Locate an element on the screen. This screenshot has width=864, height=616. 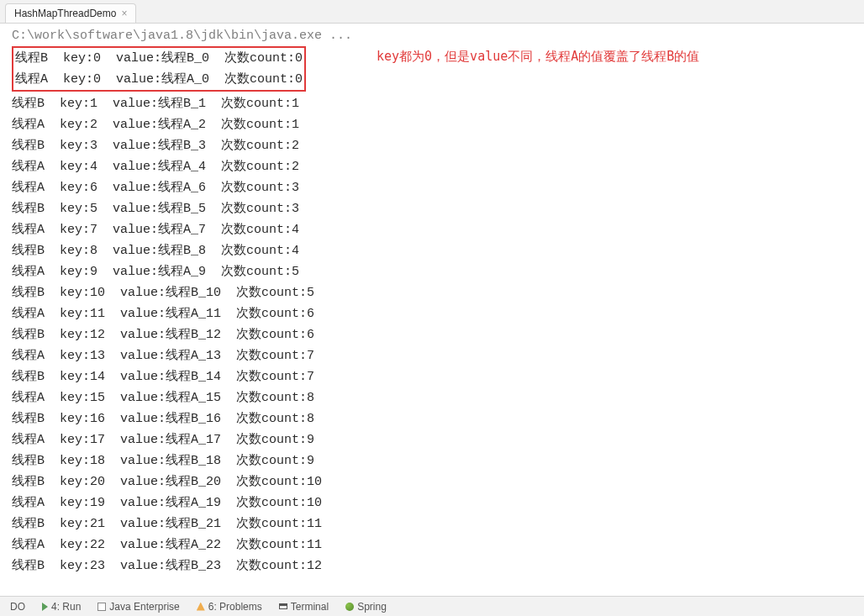
run-toolwindow-button: 4: Run is located at coordinates (61, 607).